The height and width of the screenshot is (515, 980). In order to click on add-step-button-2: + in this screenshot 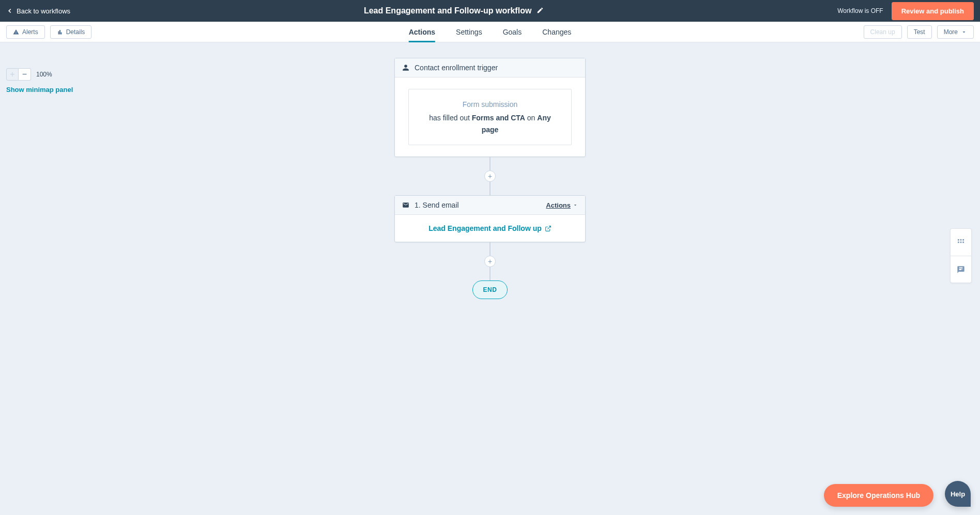, I will do `click(490, 261)`.